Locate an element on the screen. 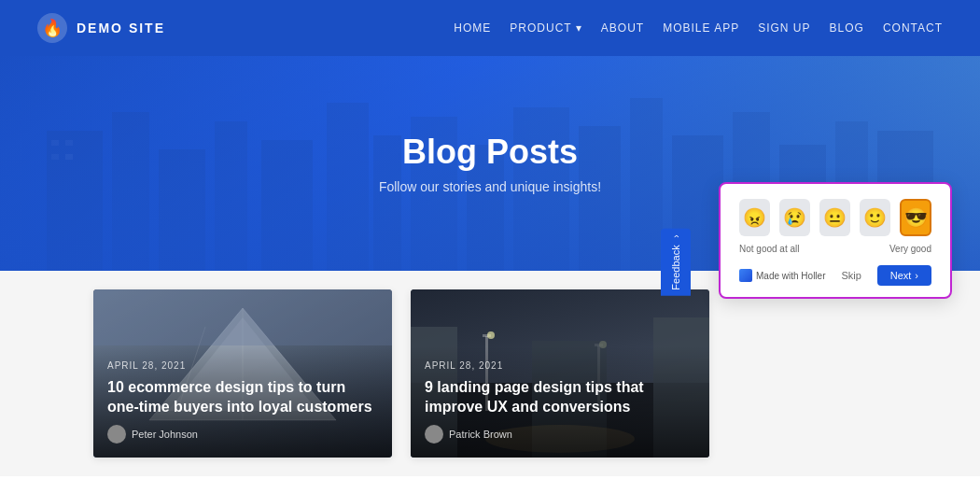  nav-product: PRODUCT is located at coordinates (545, 28).